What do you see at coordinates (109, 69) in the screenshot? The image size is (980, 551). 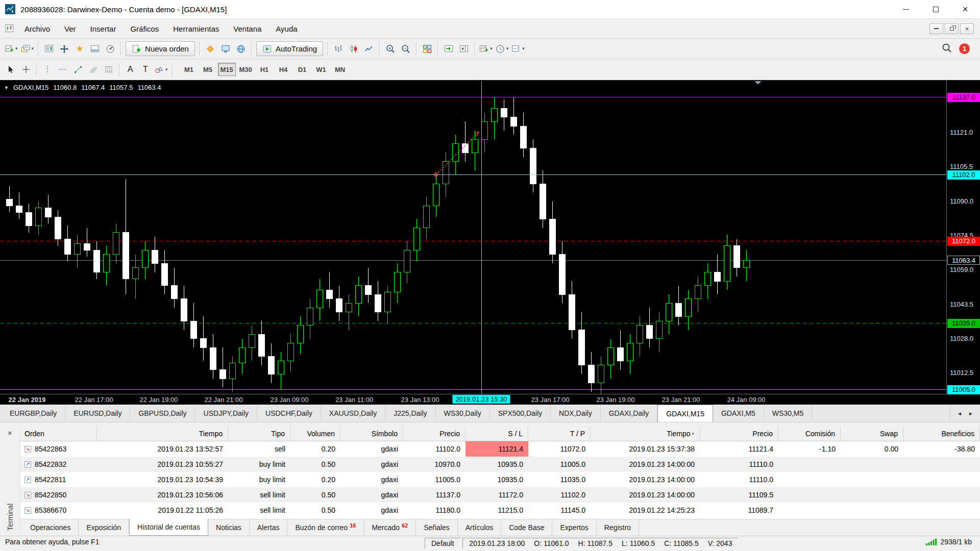 I see `fibonacci-tool-button` at bounding box center [109, 69].